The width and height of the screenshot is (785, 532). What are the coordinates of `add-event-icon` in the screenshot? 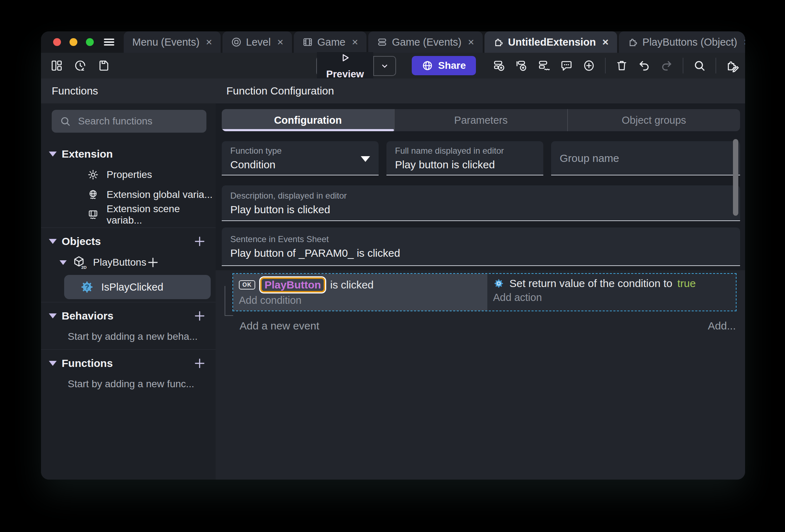 It's located at (499, 66).